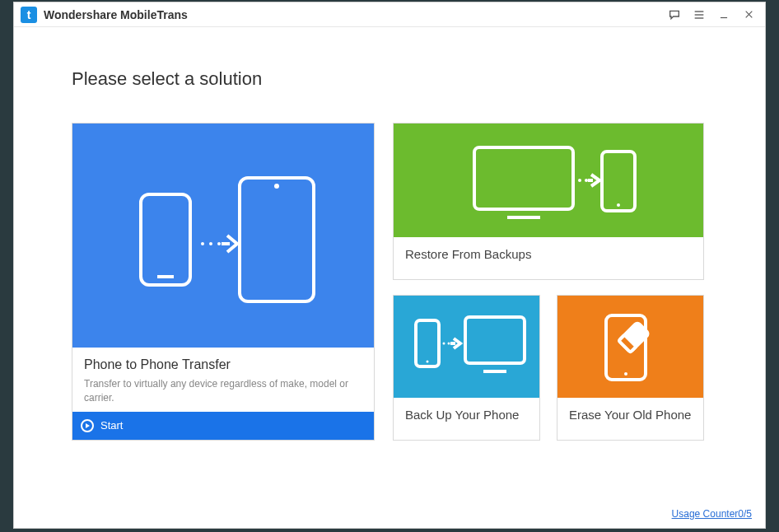 The width and height of the screenshot is (779, 532). I want to click on card-title: Restore From Backups, so click(548, 254).